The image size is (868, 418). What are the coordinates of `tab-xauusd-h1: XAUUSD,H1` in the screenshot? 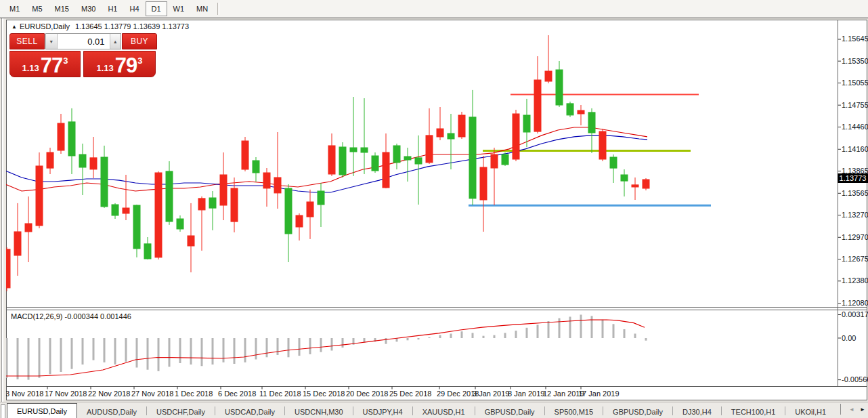 It's located at (444, 412).